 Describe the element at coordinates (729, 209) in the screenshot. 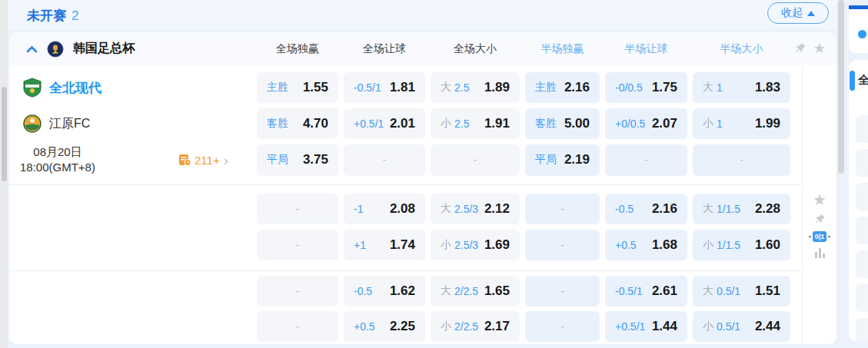

I see `odds-handicap-label: 1/1.5` at that location.